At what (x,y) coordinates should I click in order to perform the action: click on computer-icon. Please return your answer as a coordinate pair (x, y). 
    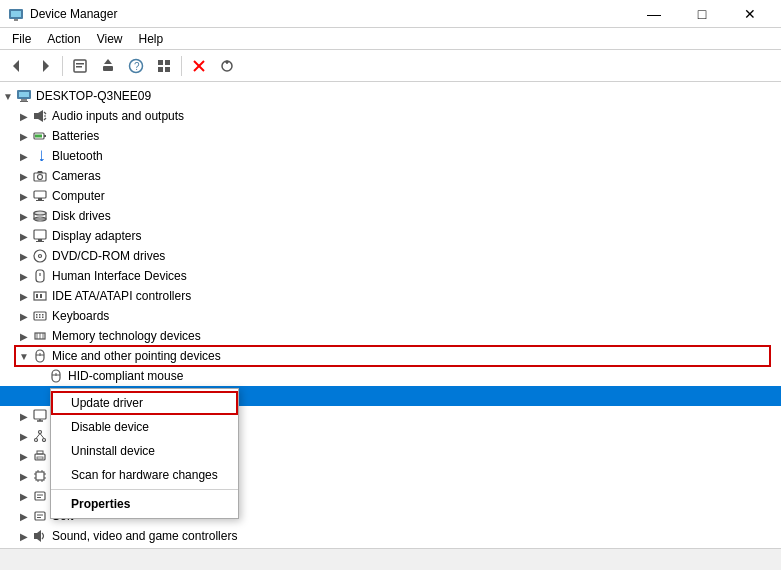
    Looking at the image, I should click on (24, 96).